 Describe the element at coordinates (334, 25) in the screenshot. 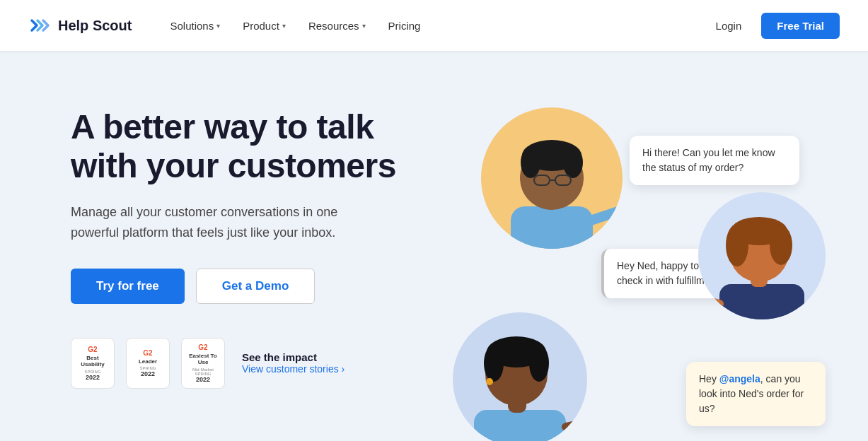

I see `nav-resources-label: Resources` at that location.